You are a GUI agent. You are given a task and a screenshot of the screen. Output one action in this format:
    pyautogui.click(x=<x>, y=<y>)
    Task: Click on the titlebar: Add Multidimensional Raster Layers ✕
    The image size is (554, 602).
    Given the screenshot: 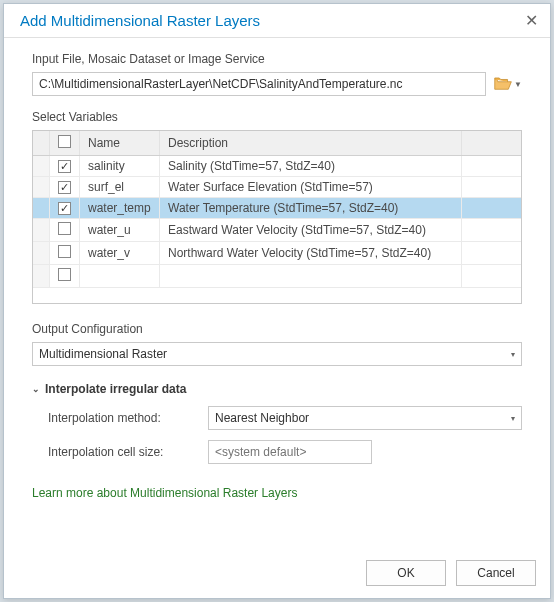 What is the action you would take?
    pyautogui.click(x=277, y=21)
    